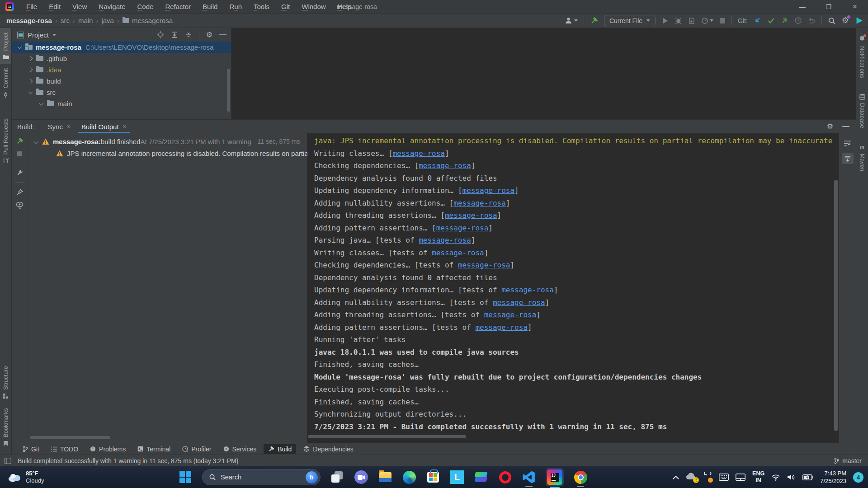  What do you see at coordinates (832, 21) in the screenshot?
I see `search-everywhere-button` at bounding box center [832, 21].